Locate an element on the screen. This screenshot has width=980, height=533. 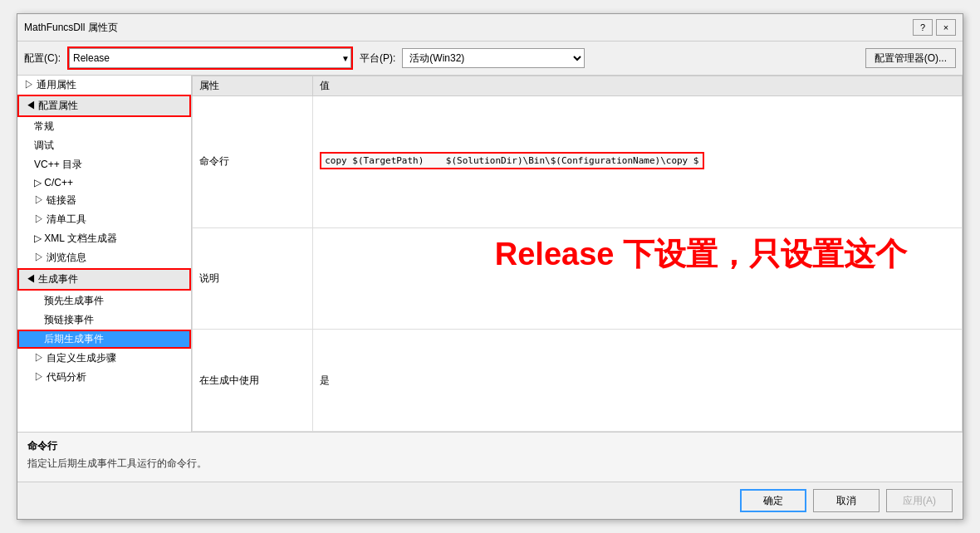
sidebar-item-debug-label: 调试 is located at coordinates (44, 146).